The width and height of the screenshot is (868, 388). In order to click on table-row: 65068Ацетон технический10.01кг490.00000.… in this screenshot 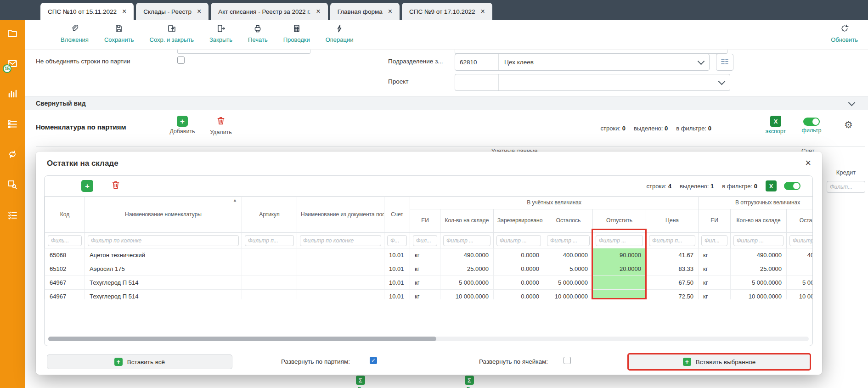, I will do `click(429, 255)`.